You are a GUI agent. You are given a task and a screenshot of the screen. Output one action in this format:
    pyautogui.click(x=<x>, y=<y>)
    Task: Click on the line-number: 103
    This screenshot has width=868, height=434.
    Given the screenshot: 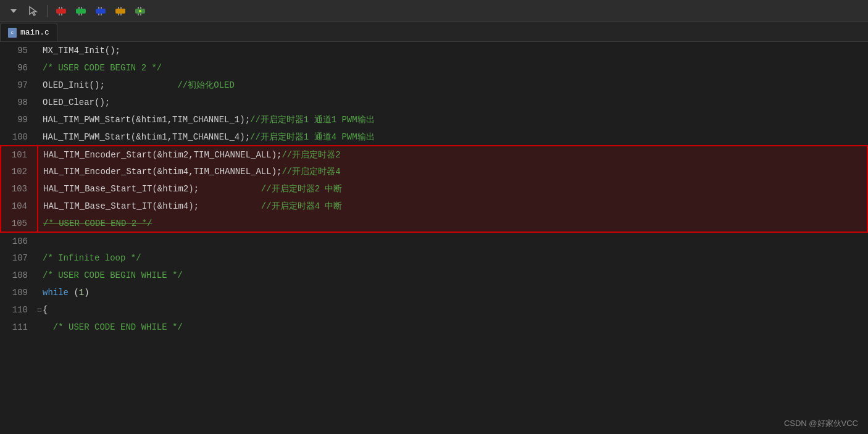 What is the action you would take?
    pyautogui.click(x=19, y=189)
    